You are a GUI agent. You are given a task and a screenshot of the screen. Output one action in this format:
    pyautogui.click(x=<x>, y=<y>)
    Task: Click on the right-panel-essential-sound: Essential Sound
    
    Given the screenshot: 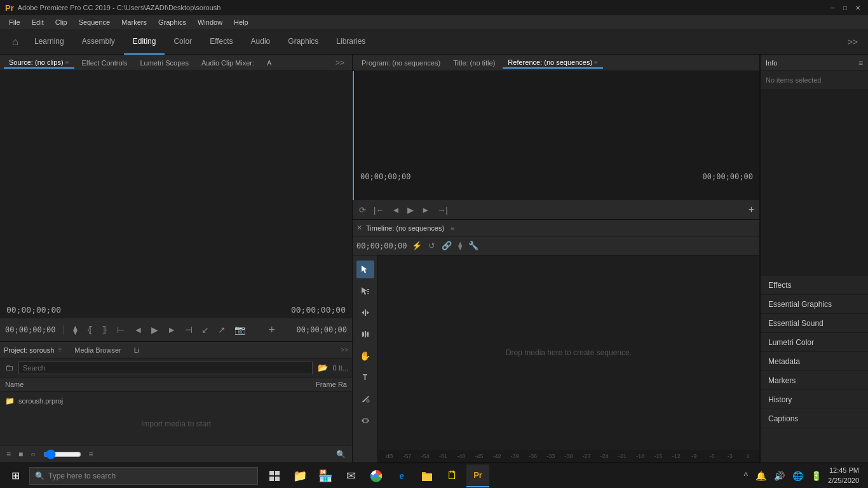 What is the action you would take?
    pyautogui.click(x=815, y=323)
    